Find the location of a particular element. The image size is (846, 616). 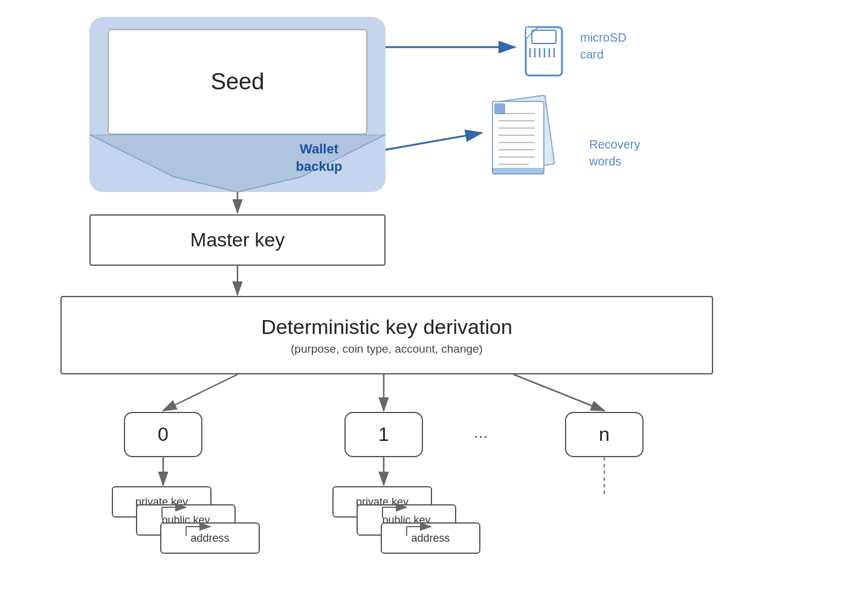

address-0-label: address is located at coordinates (210, 539).